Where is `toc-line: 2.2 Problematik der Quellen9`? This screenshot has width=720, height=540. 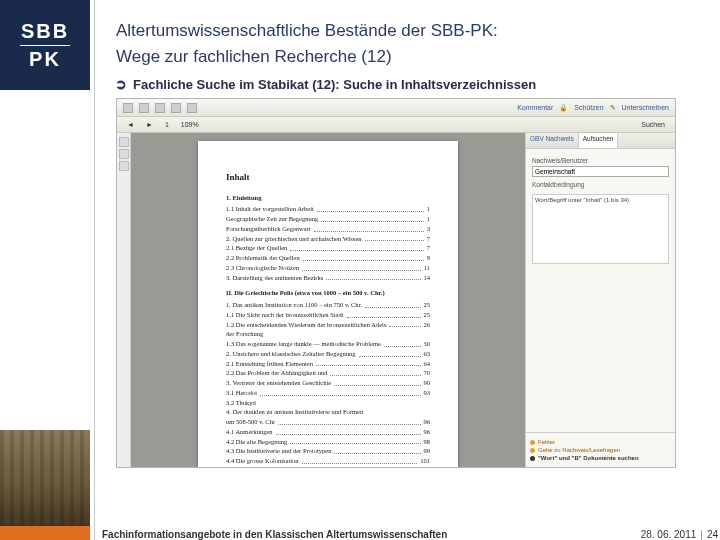 toc-line: 2.2 Problematik der Quellen9 is located at coordinates (328, 258).